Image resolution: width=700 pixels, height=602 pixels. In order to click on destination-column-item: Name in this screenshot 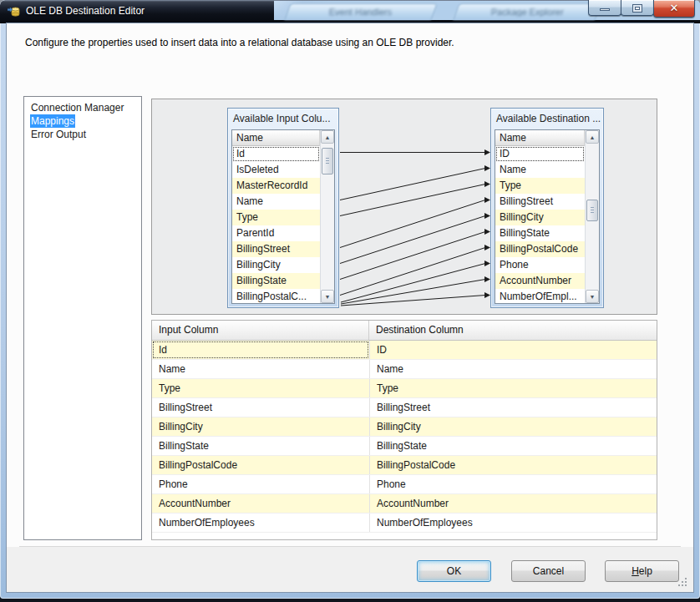, I will do `click(540, 170)`.